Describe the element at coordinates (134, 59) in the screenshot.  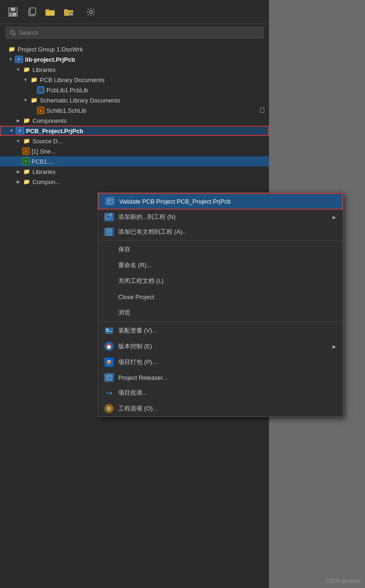
I see `tree-item-lib-project: ▼ P lib-project.PrjPcb` at that location.